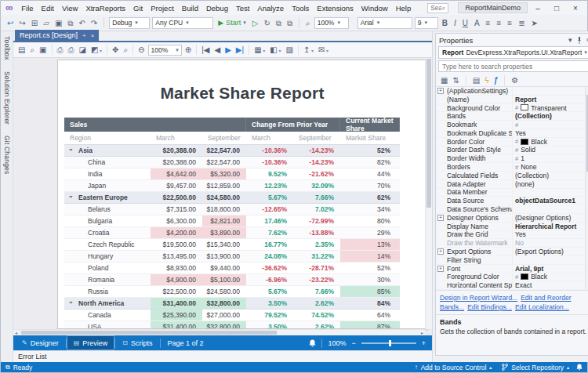 Image resolution: width=588 pixels, height=373 pixels. What do you see at coordinates (549, 176) in the screenshot?
I see `property-value: (Collection)` at bounding box center [549, 176].